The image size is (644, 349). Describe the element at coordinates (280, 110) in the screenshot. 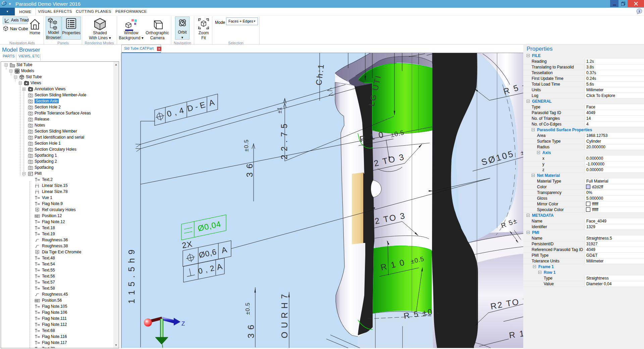

I see `svg-text: ±1` at that location.